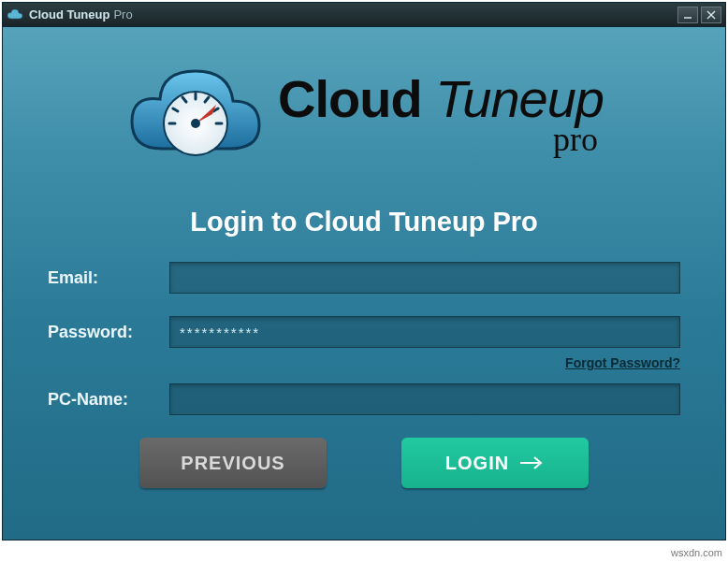 Image resolution: width=728 pixels, height=562 pixels. What do you see at coordinates (232, 464) in the screenshot?
I see `previous-button-label: PREVIOUS` at bounding box center [232, 464].